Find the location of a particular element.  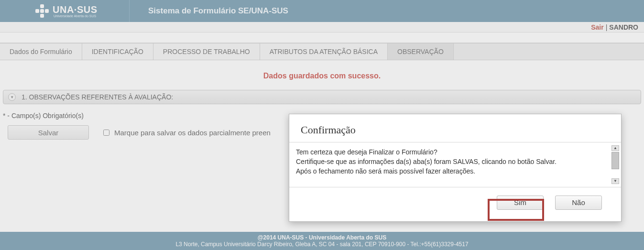

page-footer: @2014 UNA-SUS - Universidade Aberta do S… is located at coordinates (322, 241).